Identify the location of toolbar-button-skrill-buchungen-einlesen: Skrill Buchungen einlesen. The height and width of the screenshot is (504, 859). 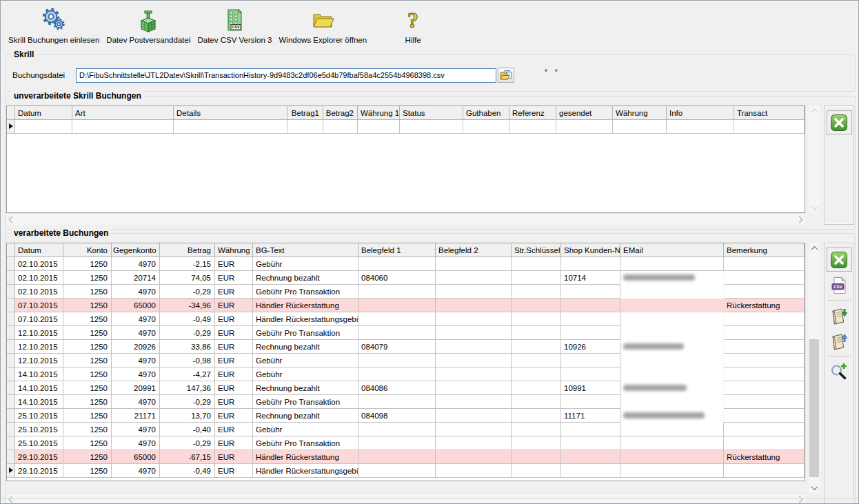
(54, 25).